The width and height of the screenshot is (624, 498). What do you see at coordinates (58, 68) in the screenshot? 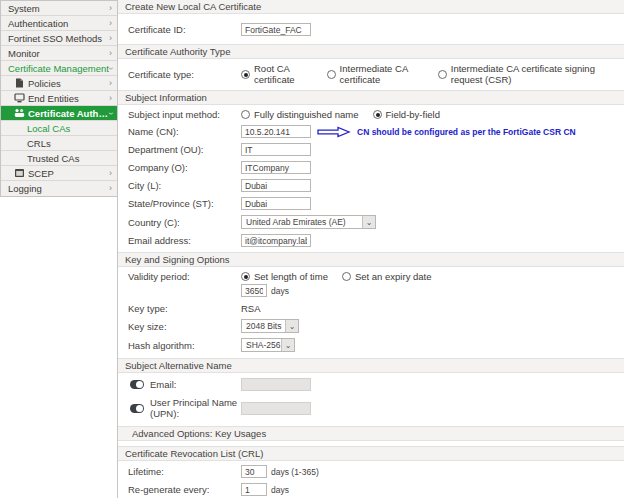
I see `sidebar-item-label: Certificate Management` at bounding box center [58, 68].